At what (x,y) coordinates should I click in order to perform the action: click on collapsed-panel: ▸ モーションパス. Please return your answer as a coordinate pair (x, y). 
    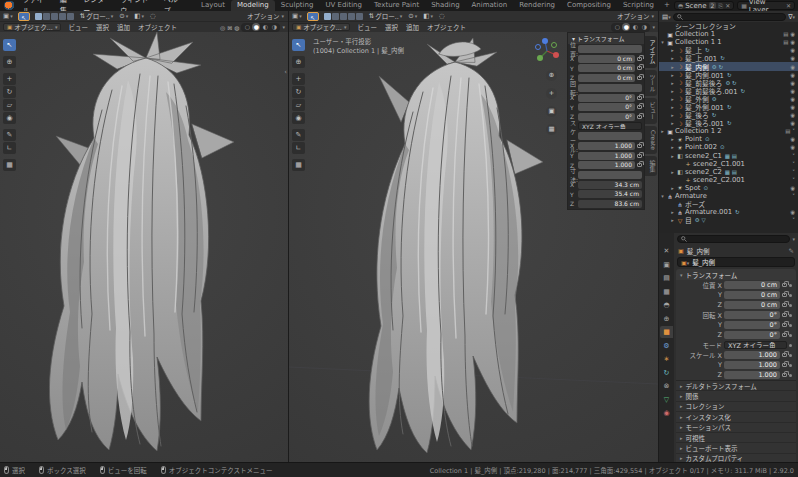
    Looking at the image, I should click on (736, 428).